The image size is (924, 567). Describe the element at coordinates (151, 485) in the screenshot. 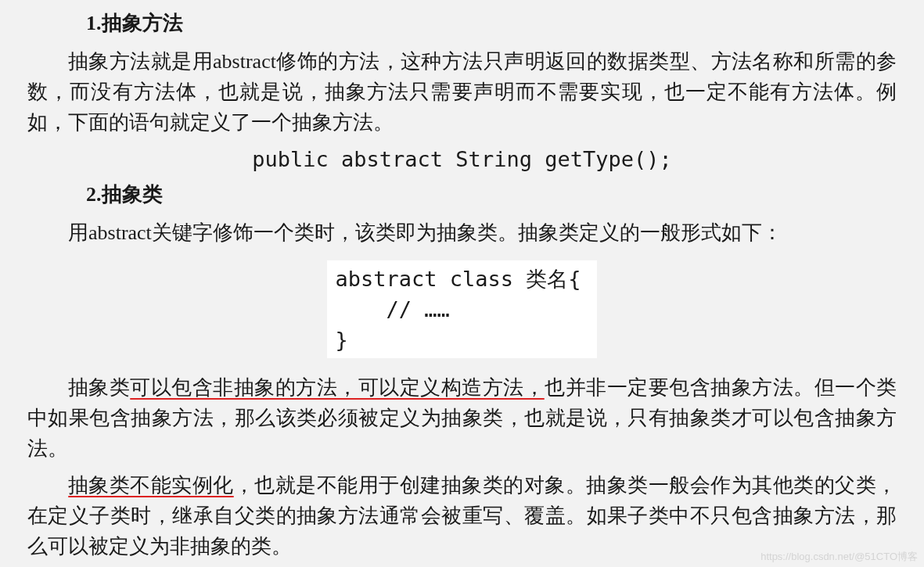

I see `underlined-text-2: 抽象类不能实例化` at that location.